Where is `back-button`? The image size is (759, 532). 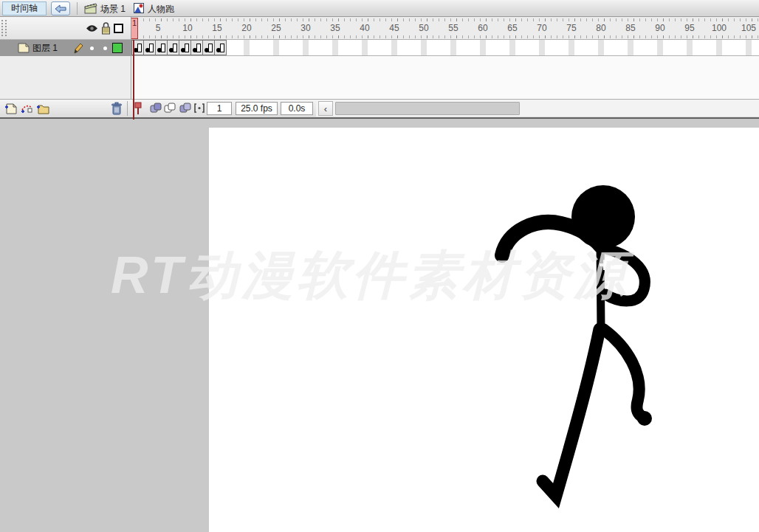
back-button is located at coordinates (61, 9).